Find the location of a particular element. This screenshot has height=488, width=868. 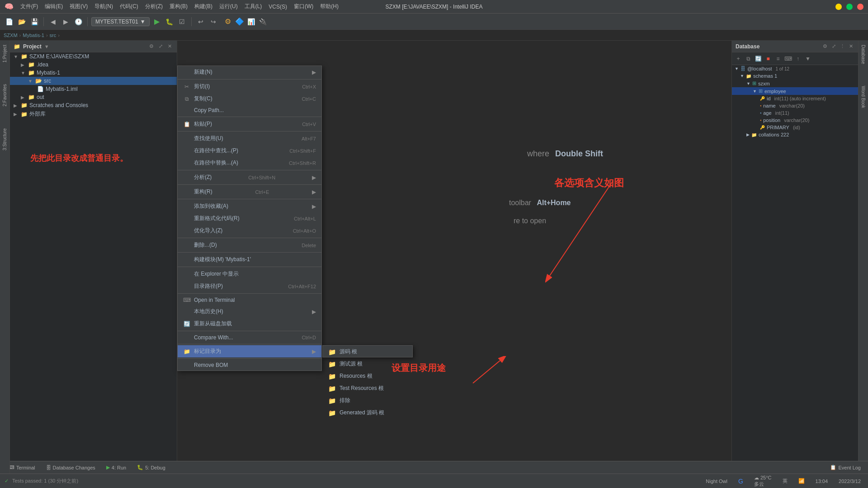

ctx-mark-dir: 📁 标记目录为 ▶ 📁 源码 根 📁 测试源 根 📁 Resources 根 is located at coordinates (250, 352).